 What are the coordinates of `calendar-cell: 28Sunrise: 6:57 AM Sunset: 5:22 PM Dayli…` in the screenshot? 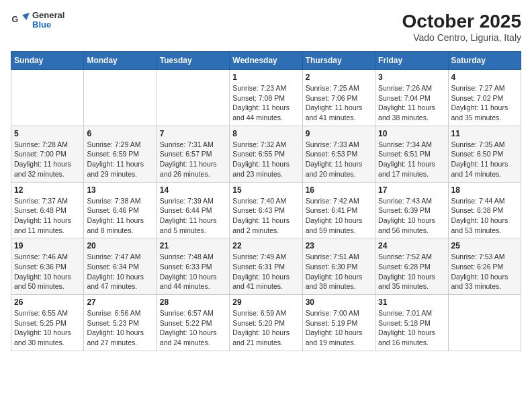 It's located at (193, 323).